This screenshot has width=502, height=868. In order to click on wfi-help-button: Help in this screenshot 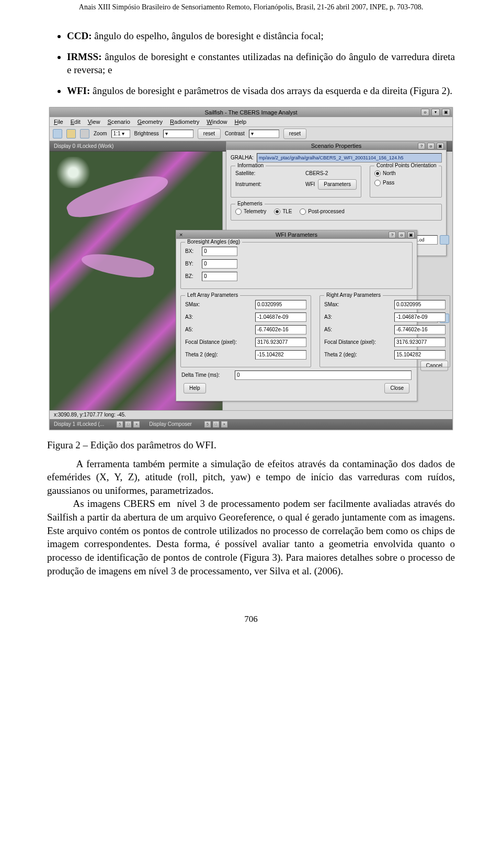, I will do `click(195, 388)`.